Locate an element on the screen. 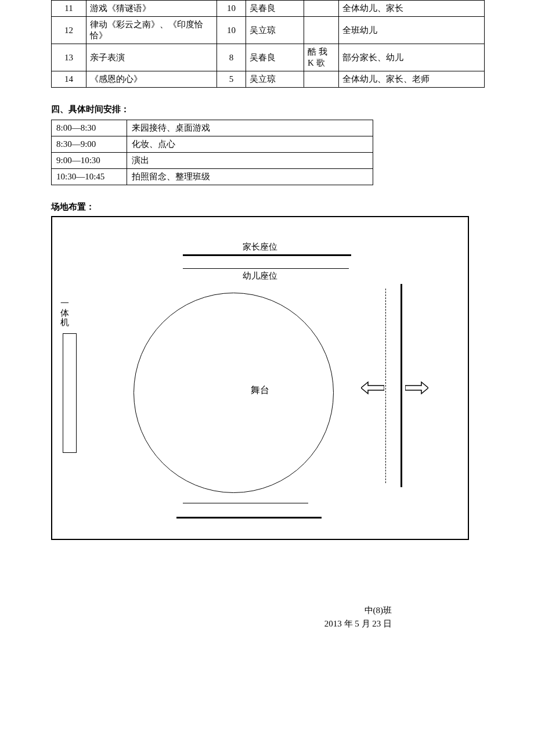 This screenshot has width=534, height=756. arrow-left-icon is located at coordinates (373, 389).